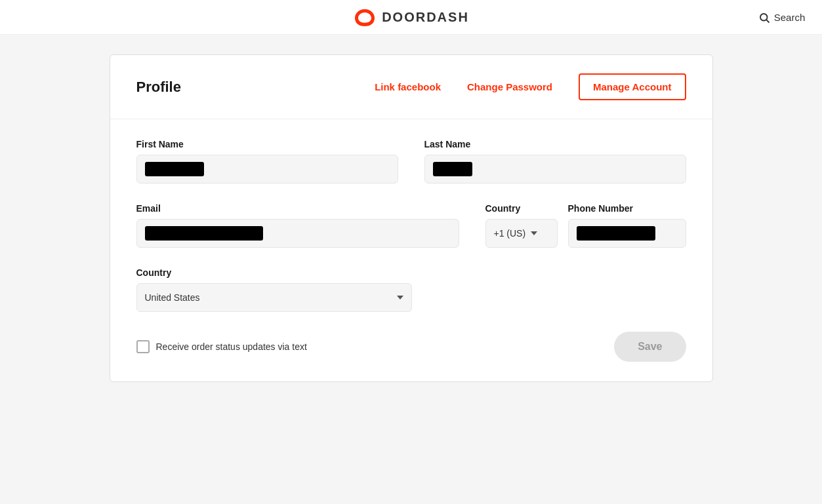 The width and height of the screenshot is (822, 504). Describe the element at coordinates (425, 17) in the screenshot. I see `logo-text: DOORDASH` at that location.